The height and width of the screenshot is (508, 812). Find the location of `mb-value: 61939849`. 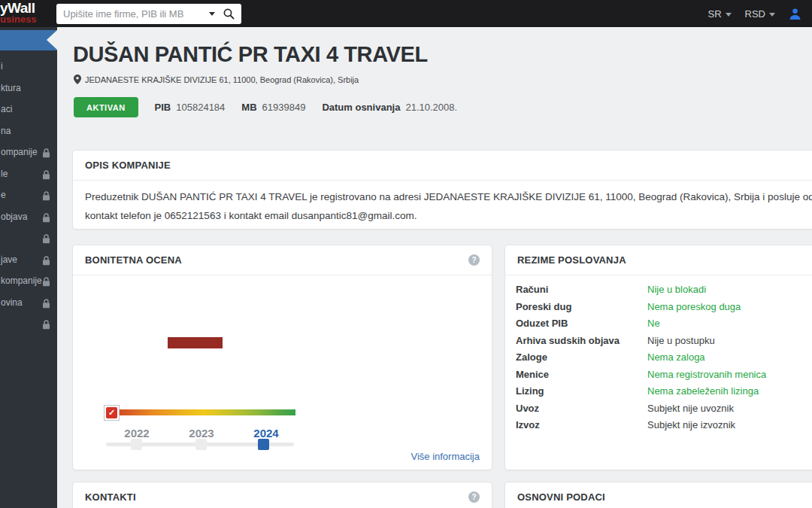

mb-value: 61939849 is located at coordinates (284, 107).